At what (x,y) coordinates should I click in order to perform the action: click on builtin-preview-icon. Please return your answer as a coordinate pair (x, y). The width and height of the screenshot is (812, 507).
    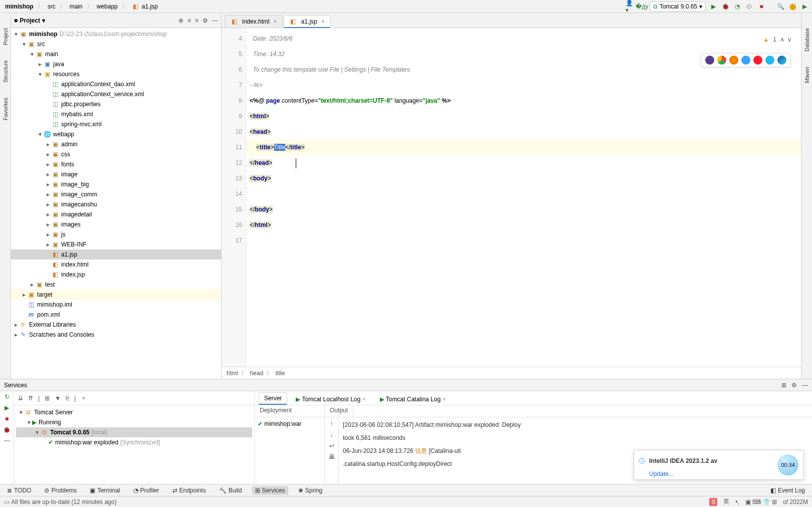
    Looking at the image, I should click on (710, 60).